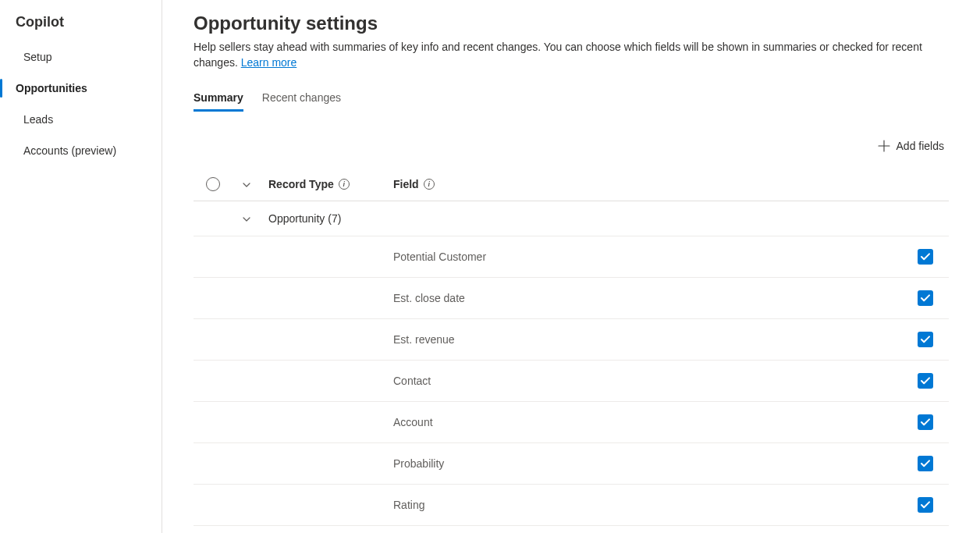 Image resolution: width=980 pixels, height=533 pixels. What do you see at coordinates (652, 381) in the screenshot?
I see `field-name-label: Contact` at bounding box center [652, 381].